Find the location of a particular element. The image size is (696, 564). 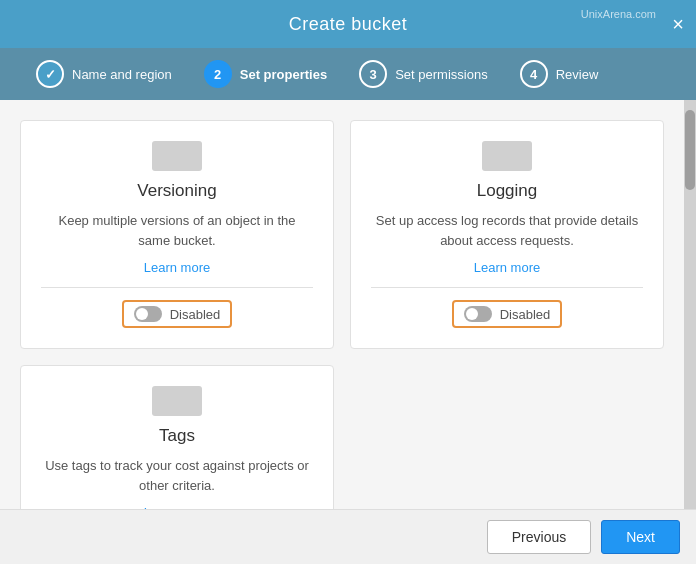

scrollbar-thumb is located at coordinates (690, 150).